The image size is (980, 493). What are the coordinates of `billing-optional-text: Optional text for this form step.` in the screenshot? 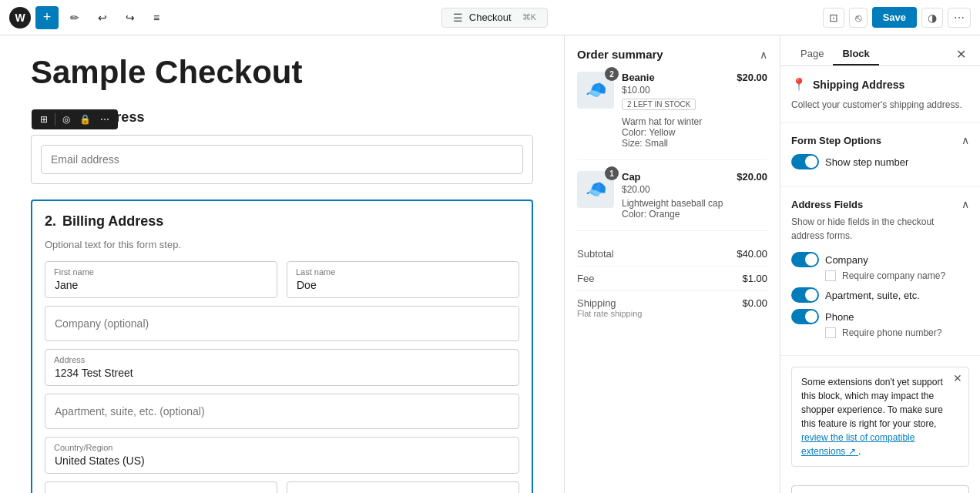 It's located at (282, 245).